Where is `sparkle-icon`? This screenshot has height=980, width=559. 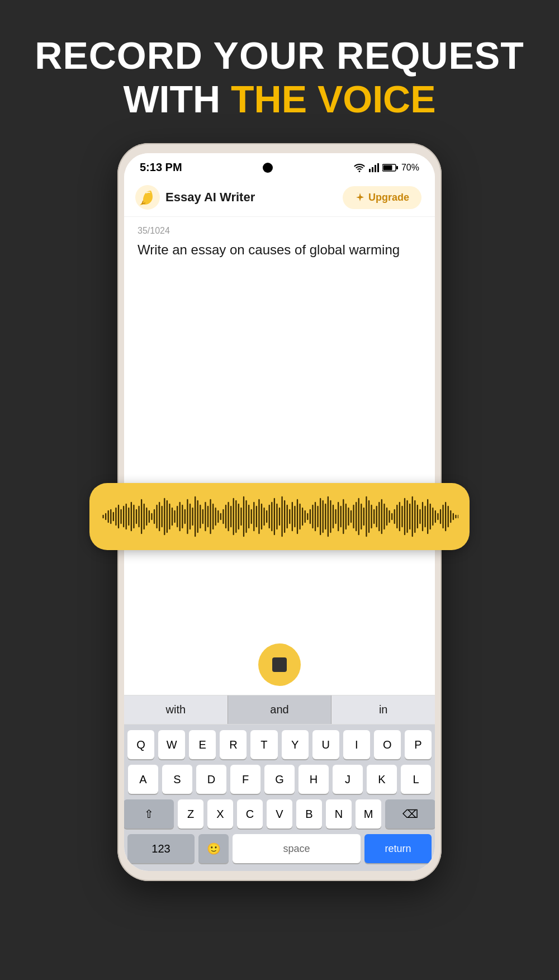 sparkle-icon is located at coordinates (360, 197).